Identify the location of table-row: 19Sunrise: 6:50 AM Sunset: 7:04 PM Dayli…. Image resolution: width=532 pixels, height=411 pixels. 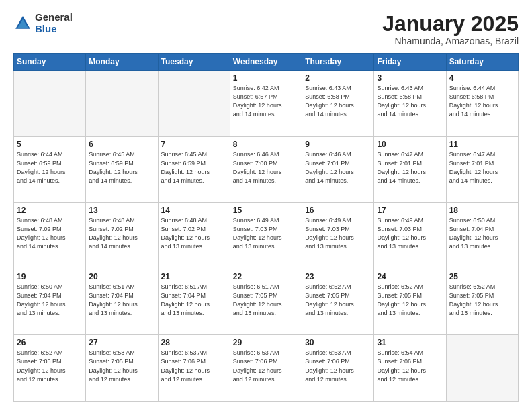
(50, 302).